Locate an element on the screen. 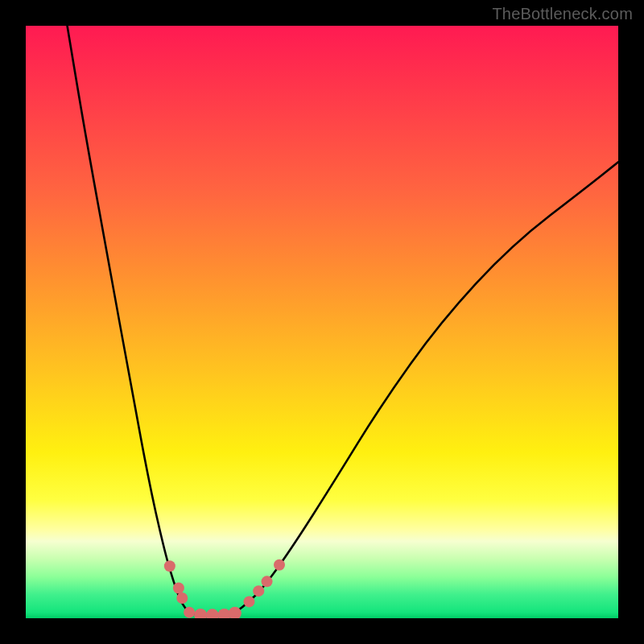  watermark-text: TheBottleneck.com is located at coordinates (562, 14).